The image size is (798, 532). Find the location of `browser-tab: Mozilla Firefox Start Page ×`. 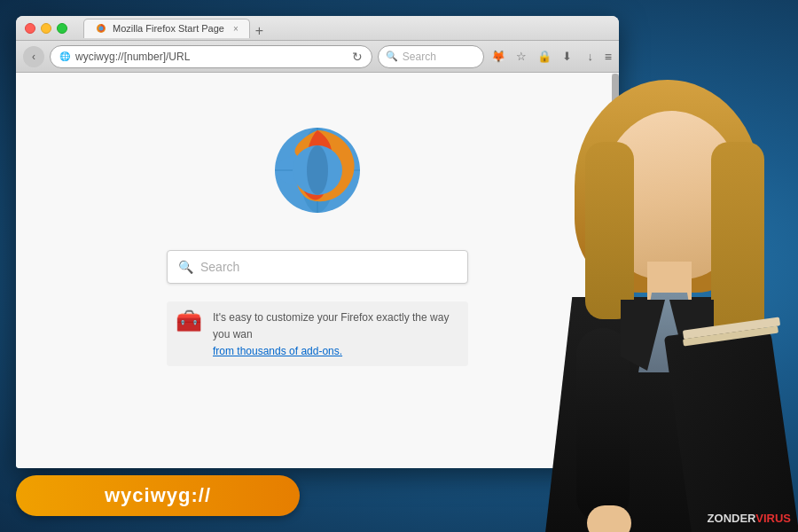

browser-tab: Mozilla Firefox Start Page × is located at coordinates (167, 28).